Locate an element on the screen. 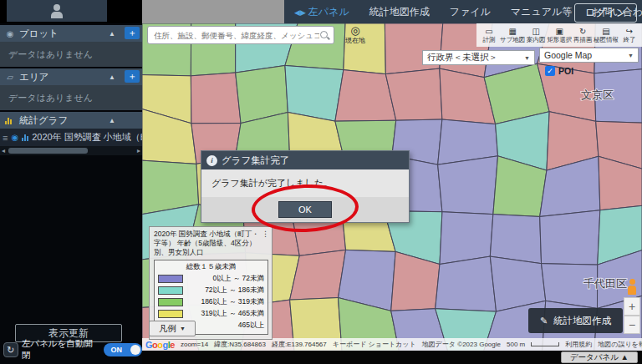  horizontal-scrollbar: ◂ ▸ is located at coordinates (71, 150).